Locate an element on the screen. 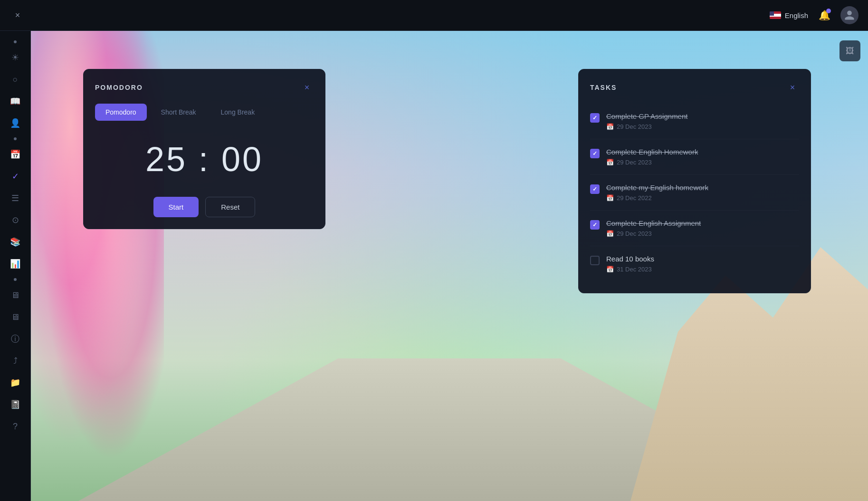 The height and width of the screenshot is (501, 868). sidebar-item-monitor2: 🖥 is located at coordinates (15, 317).